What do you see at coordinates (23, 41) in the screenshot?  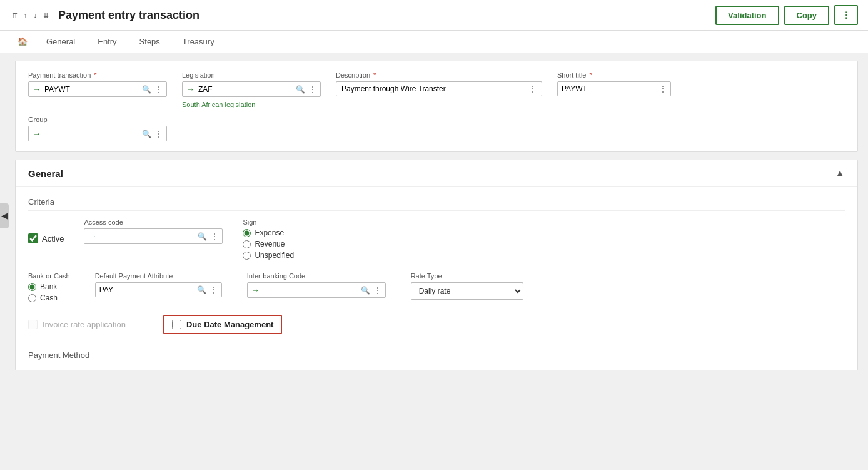 I see `tab-home: 🏠` at bounding box center [23, 41].